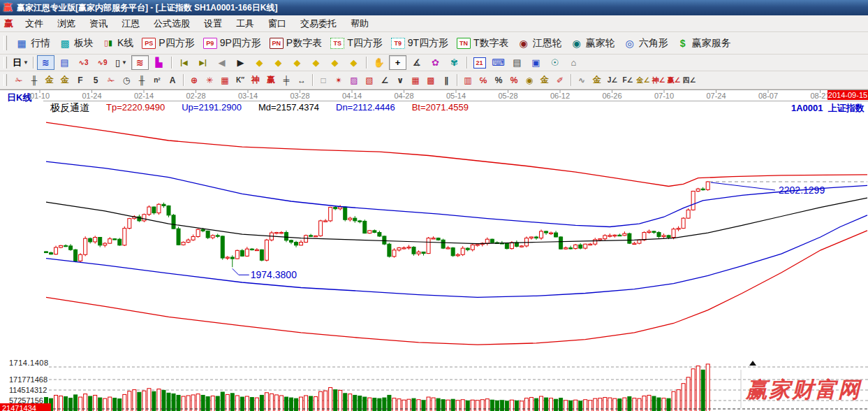  What do you see at coordinates (232, 43) in the screenshot?
I see `toolbar-button-9p-square: P99P四方形` at bounding box center [232, 43].